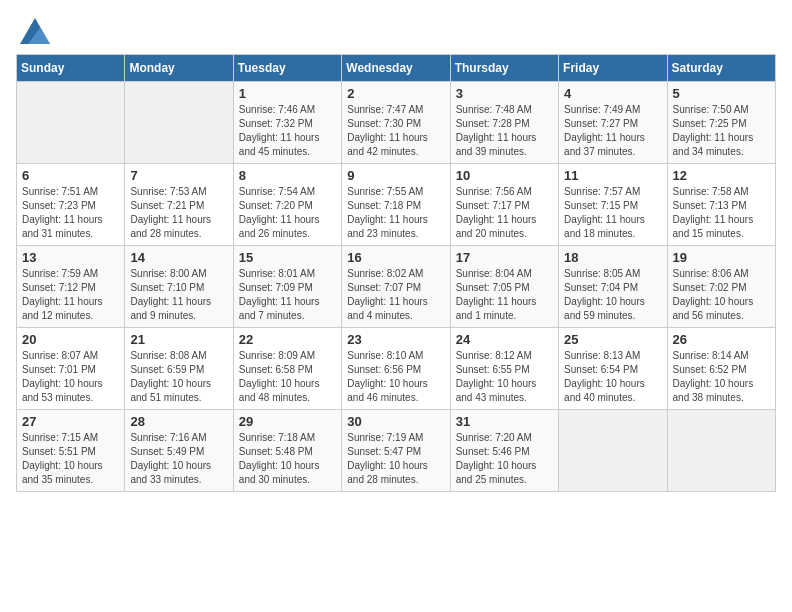 The width and height of the screenshot is (792, 612). What do you see at coordinates (396, 213) in the screenshot?
I see `day-info: Sunrise: 7:55 AM Sunset: 7:18 PM Dayligh…` at bounding box center [396, 213].